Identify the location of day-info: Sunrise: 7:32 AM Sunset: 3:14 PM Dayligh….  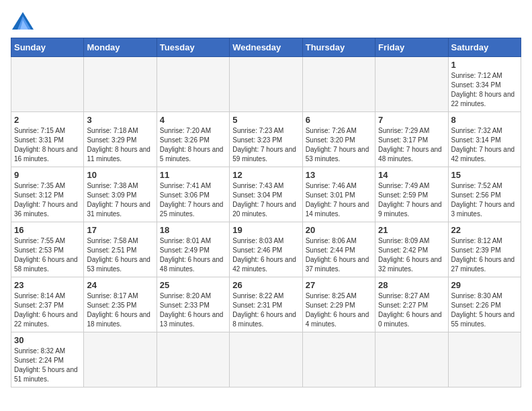
(485, 145).